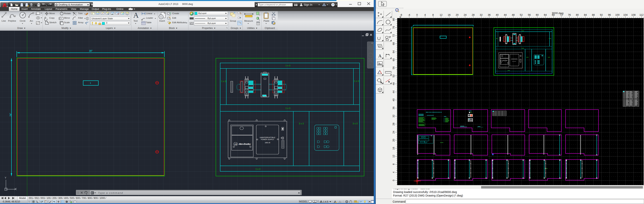 Image resolution: width=644 pixels, height=204 pixels. What do you see at coordinates (236, 144) in the screenshot?
I see `svg-text: AB` at bounding box center [236, 144].